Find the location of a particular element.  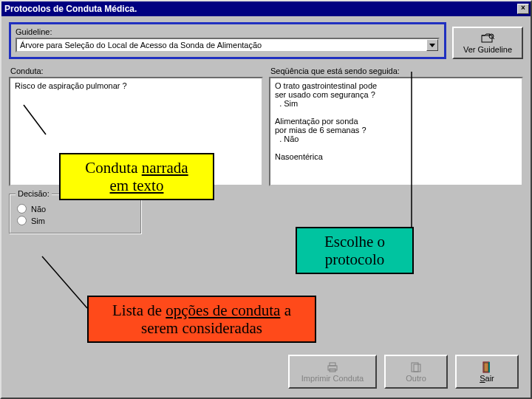

conduta-label: Conduta: is located at coordinates (137, 71).